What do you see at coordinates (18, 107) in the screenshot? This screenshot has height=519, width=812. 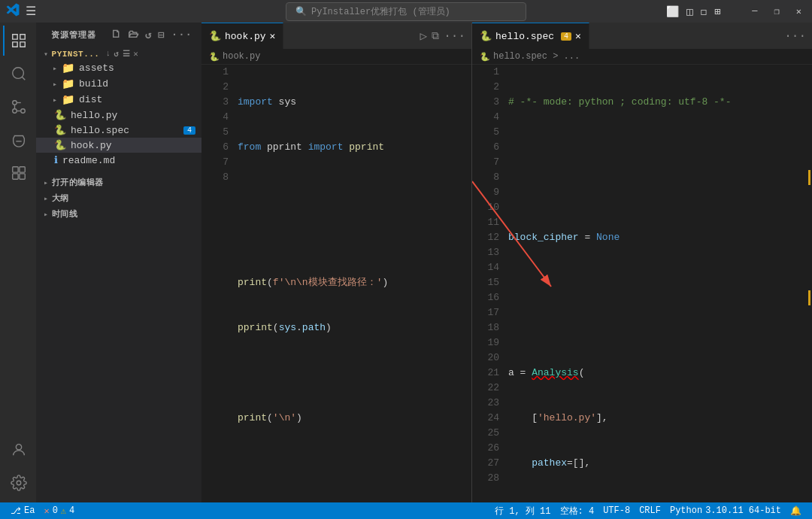 I see `source-control-activity-icon` at bounding box center [18, 107].